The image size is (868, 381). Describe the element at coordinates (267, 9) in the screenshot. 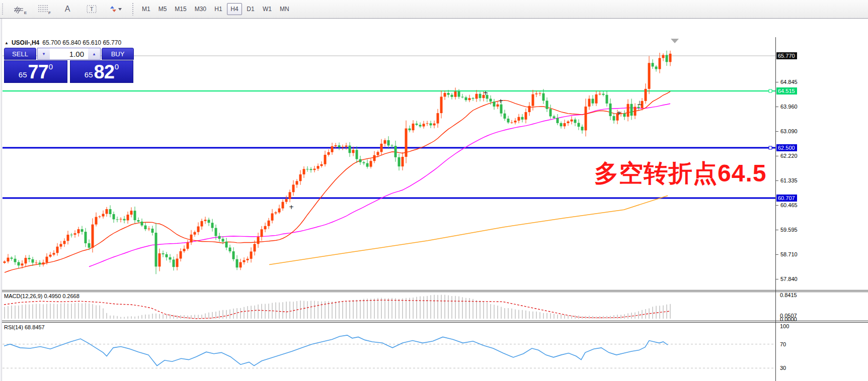

I see `timeframe-button-W1: W1` at that location.